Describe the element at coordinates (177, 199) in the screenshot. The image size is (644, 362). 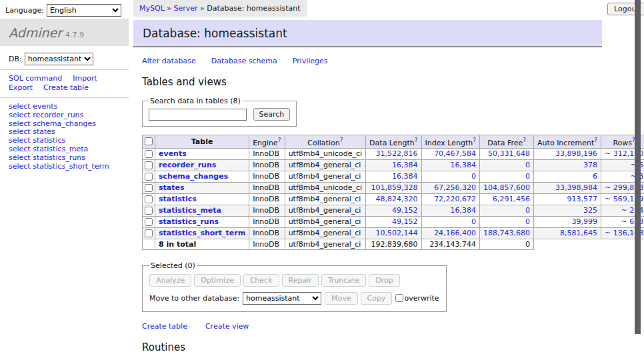
I see `table-name-link: statistics` at that location.